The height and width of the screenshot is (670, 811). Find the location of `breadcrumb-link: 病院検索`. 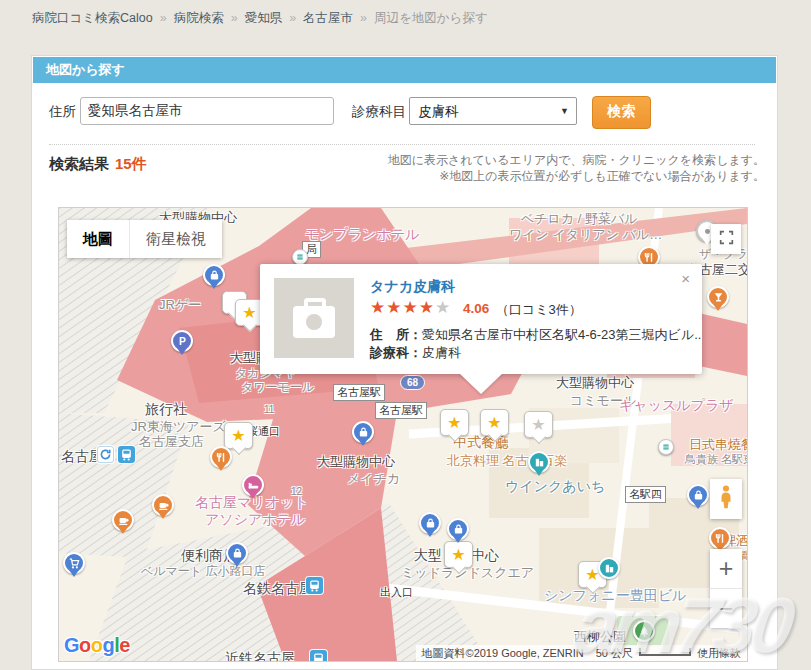

breadcrumb-link: 病院検索 is located at coordinates (199, 18).